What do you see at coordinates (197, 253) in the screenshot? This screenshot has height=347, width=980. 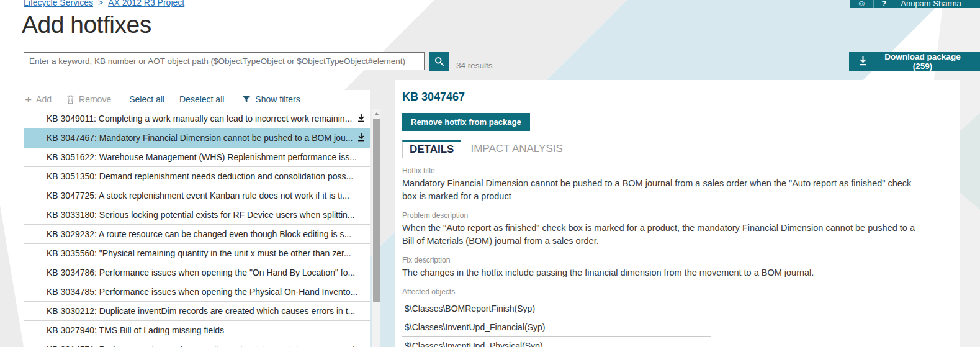 I see `list-item: KB 3035560: "Physical remaining quantity…` at bounding box center [197, 253].